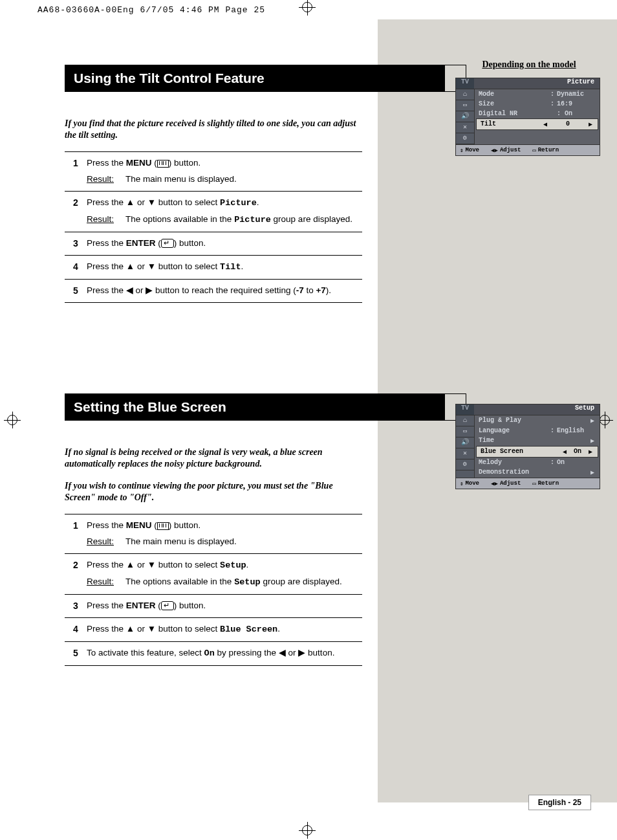 This screenshot has height=840, width=617. What do you see at coordinates (465, 94) in the screenshot?
I see `picture-icon: ⌂` at bounding box center [465, 94].